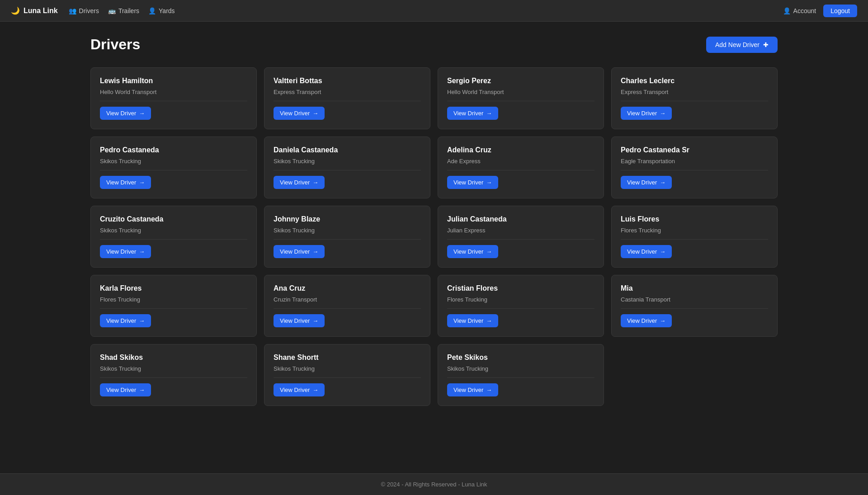 Image resolution: width=868 pixels, height=495 pixels. What do you see at coordinates (694, 306) in the screenshot?
I see `driver-card: MiaCastania TransportView Driver →` at bounding box center [694, 306].